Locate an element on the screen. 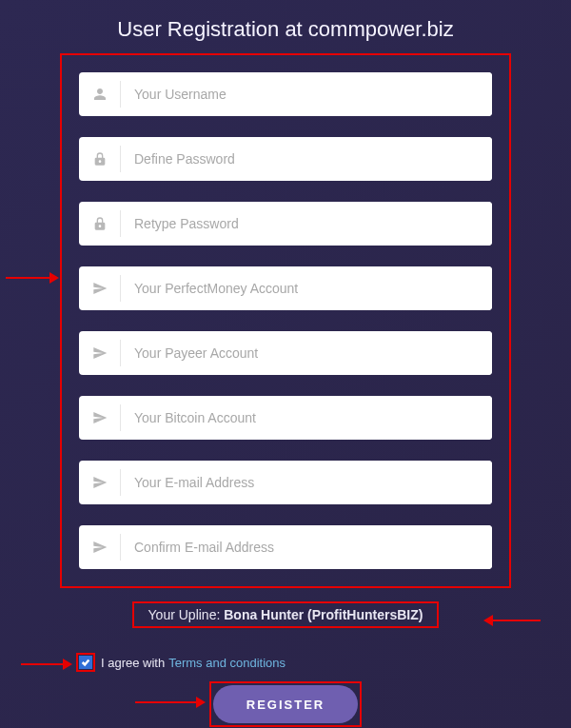 The image size is (571, 728). confirm-email-field-row is located at coordinates (286, 547).